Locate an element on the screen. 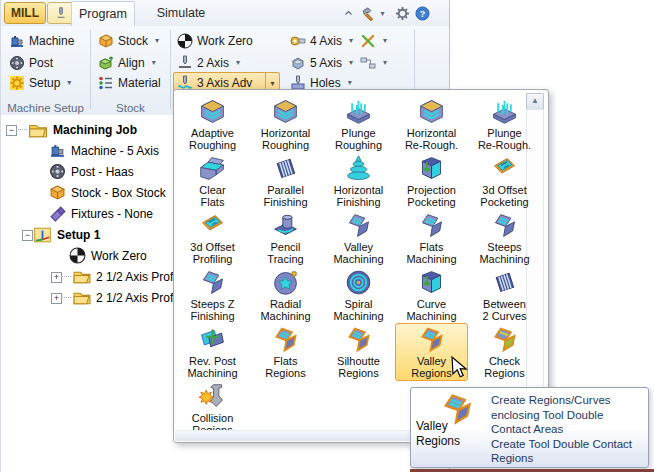 This screenshot has width=654, height=472. tree-item-label: Machine - 5 Axis is located at coordinates (115, 151).